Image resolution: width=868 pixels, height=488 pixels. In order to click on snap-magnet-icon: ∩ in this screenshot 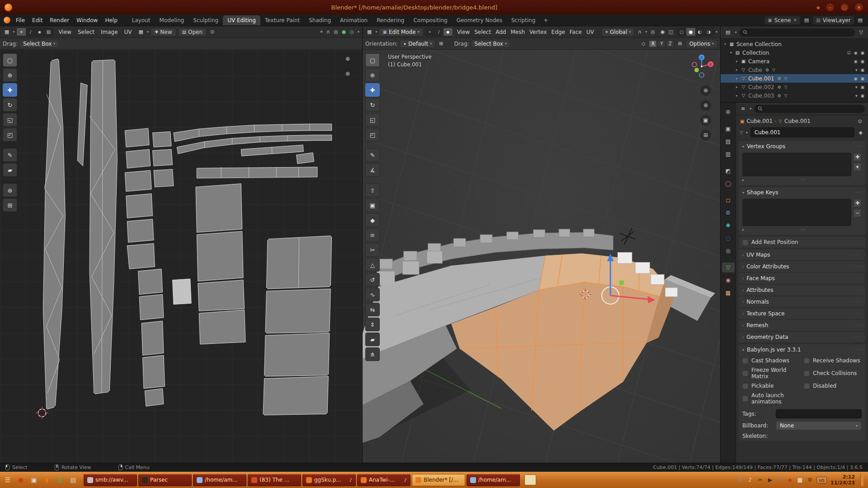, I will do `click(640, 32)`.